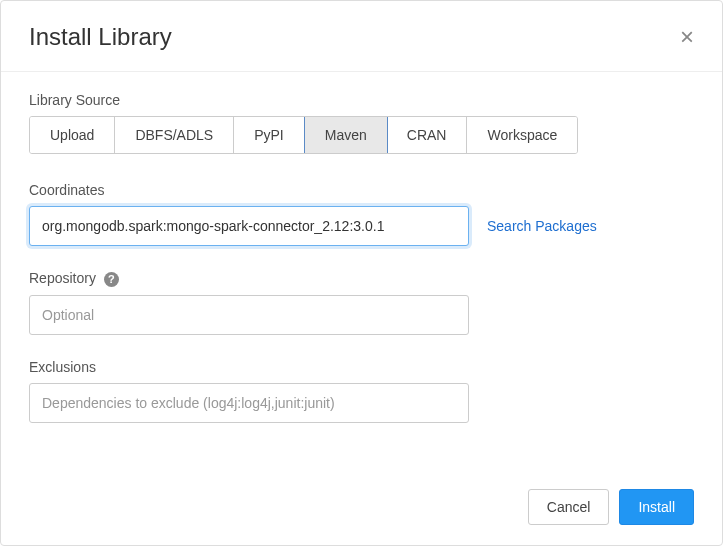 The width and height of the screenshot is (723, 546). Describe the element at coordinates (100, 37) in the screenshot. I see `modal-title: Install Library` at that location.